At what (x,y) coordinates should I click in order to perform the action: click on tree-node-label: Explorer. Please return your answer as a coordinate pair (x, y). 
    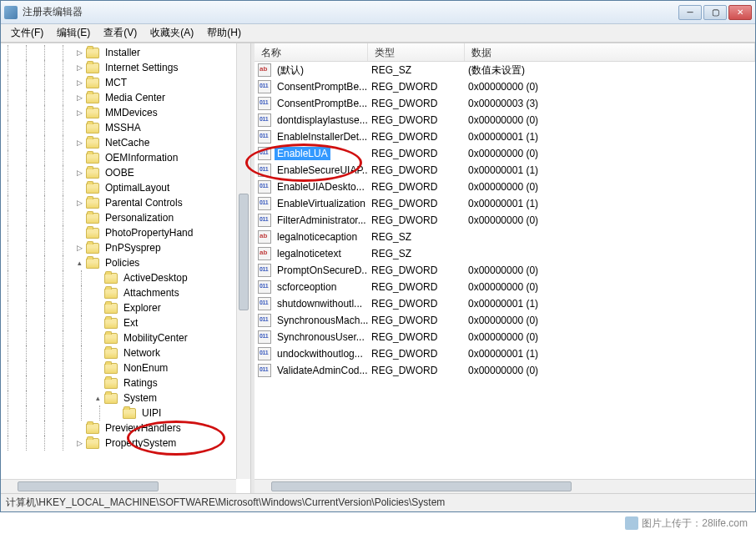
    Looking at the image, I should click on (142, 308).